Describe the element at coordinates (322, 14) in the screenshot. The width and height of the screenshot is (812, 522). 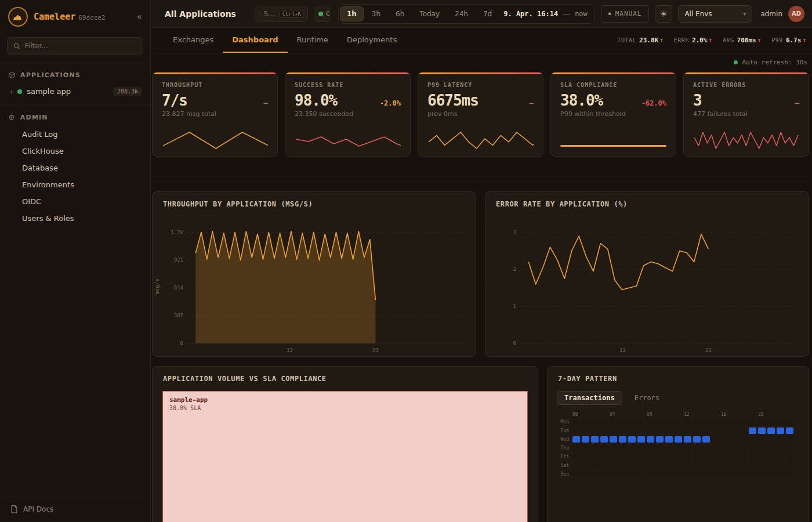
I see `online-toggle: O` at that location.